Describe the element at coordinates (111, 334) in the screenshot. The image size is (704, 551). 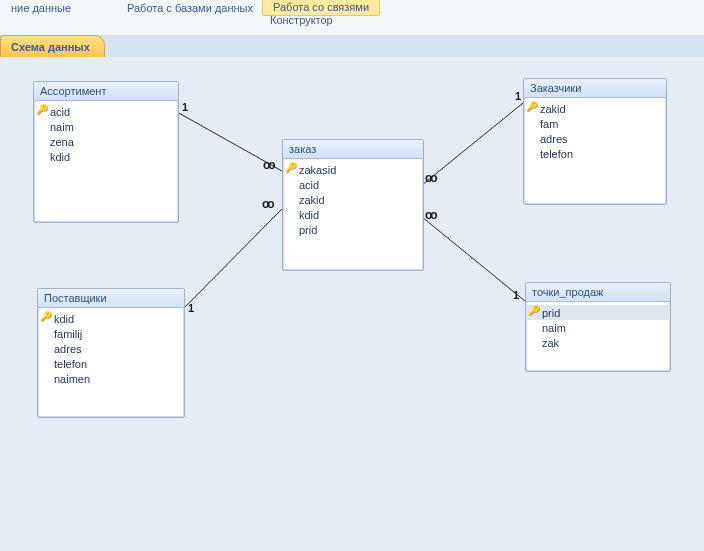
I see `field: familij` at that location.